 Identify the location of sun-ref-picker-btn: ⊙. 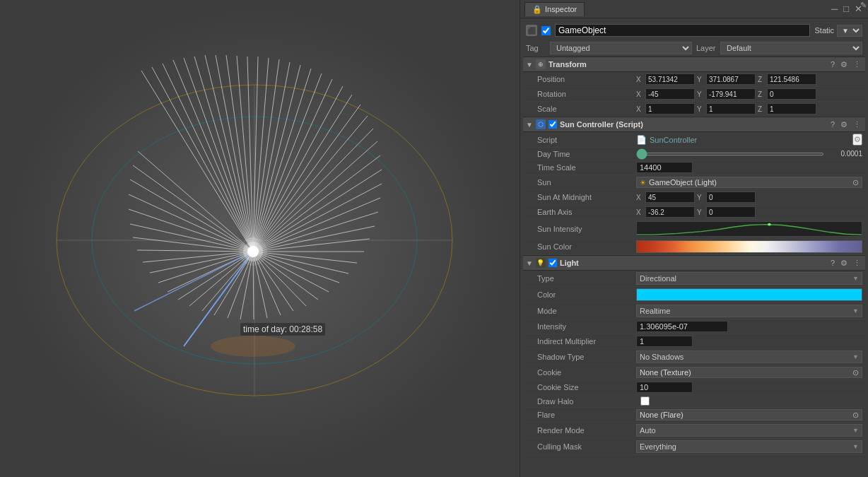
(855, 182).